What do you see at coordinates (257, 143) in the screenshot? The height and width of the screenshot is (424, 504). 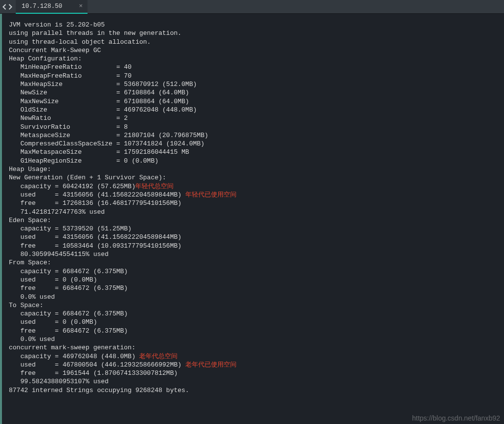 I see `terminal-line: CompressedClassSpaceSize = 1073741824 (1…` at bounding box center [257, 143].